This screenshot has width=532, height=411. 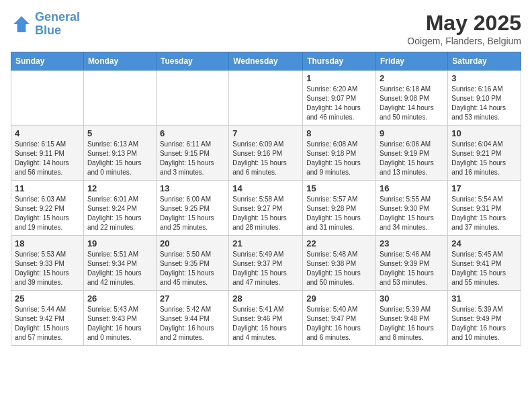 What do you see at coordinates (120, 188) in the screenshot?
I see `day-number: 12` at bounding box center [120, 188].